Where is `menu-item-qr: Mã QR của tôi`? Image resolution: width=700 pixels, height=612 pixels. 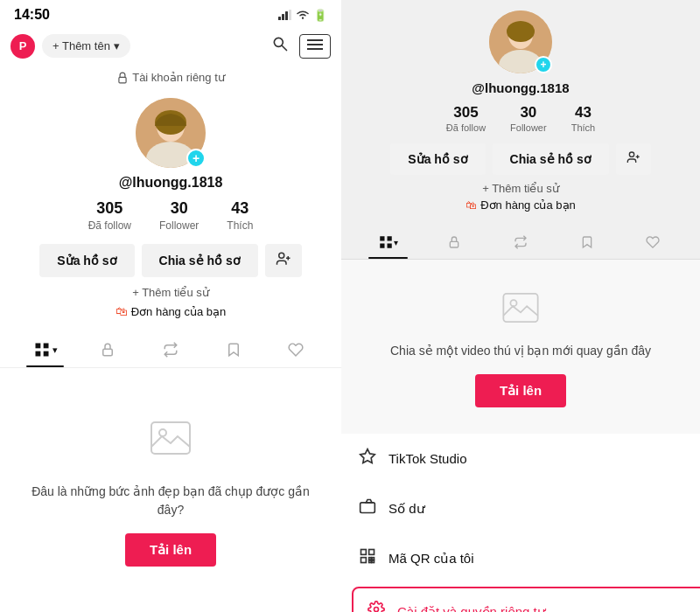 menu-item-qr: Mã QR của tôi is located at coordinates (521, 558).